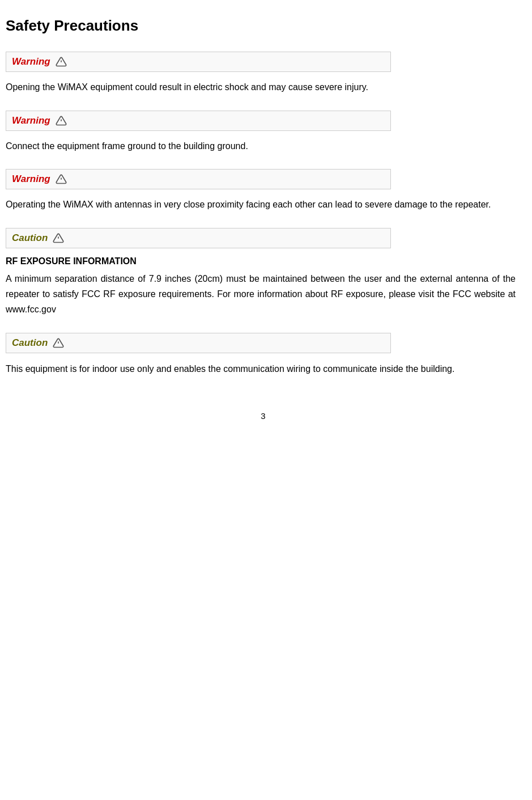  I want to click on caution-text-1: A minimum separation distance of 7.9 inc…, so click(261, 294).